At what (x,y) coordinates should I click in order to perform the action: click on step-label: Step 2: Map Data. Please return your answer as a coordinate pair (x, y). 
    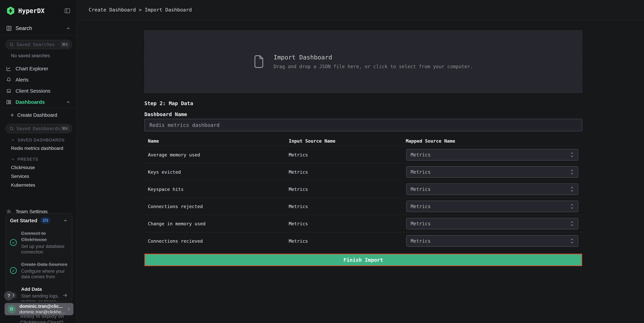
    Looking at the image, I should click on (169, 103).